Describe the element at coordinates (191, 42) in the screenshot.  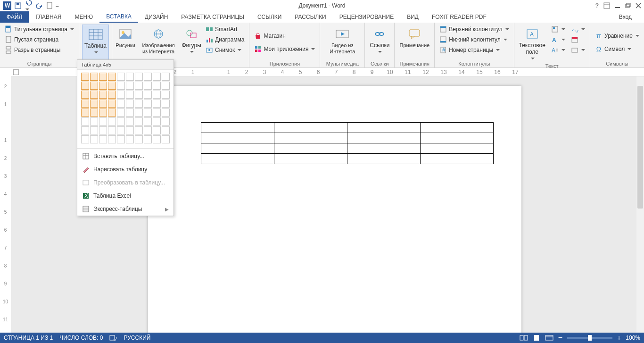
I see `shapes-button: Фигуры` at that location.